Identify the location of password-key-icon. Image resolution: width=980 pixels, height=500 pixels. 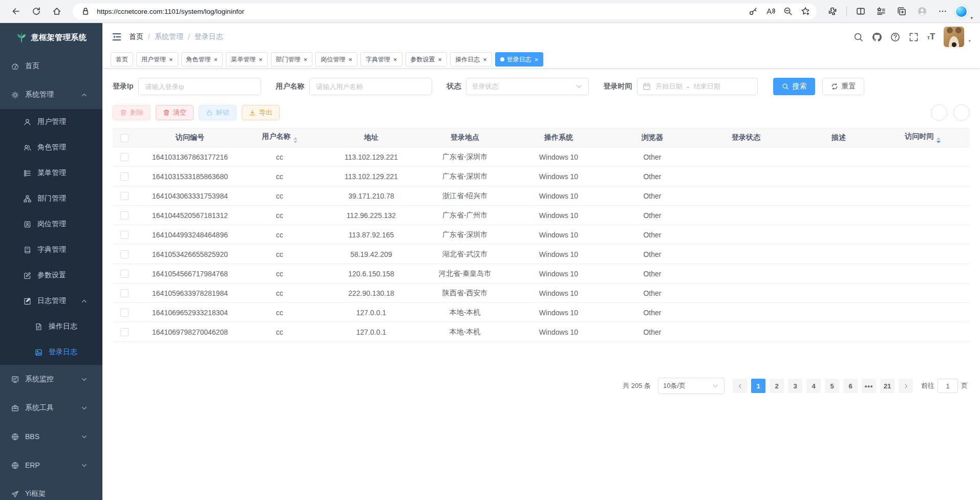
(753, 11).